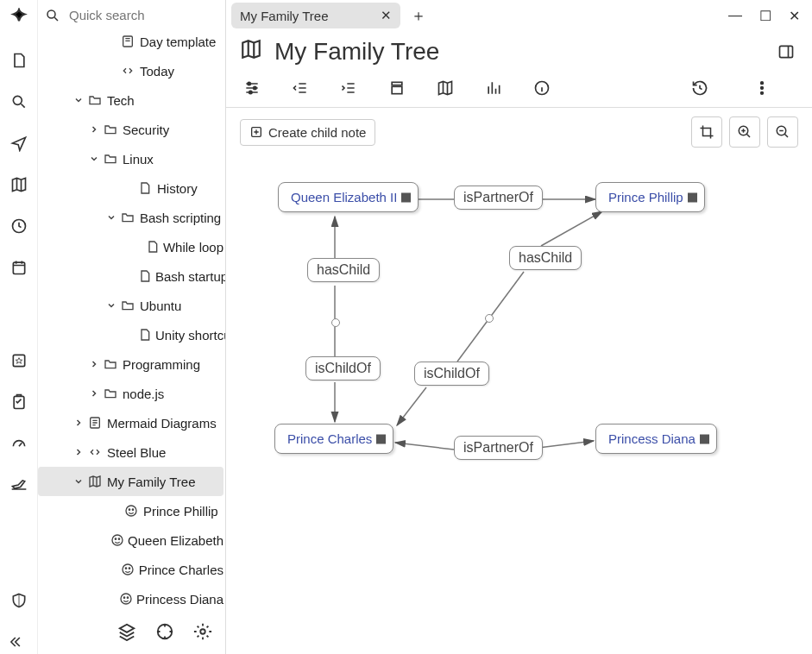 The height and width of the screenshot is (654, 812). Describe the element at coordinates (745, 132) in the screenshot. I see `zoom-in-button` at that location.